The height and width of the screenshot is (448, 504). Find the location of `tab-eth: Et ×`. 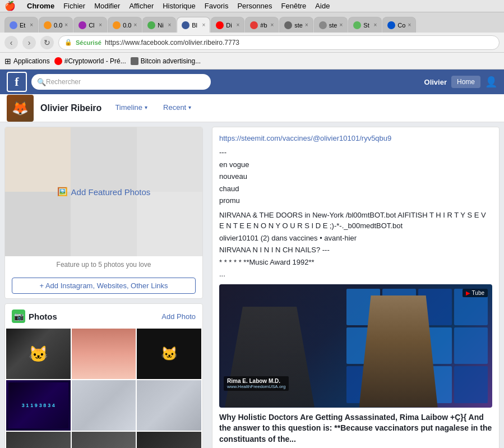

tab-eth: Et × is located at coordinates (21, 25).